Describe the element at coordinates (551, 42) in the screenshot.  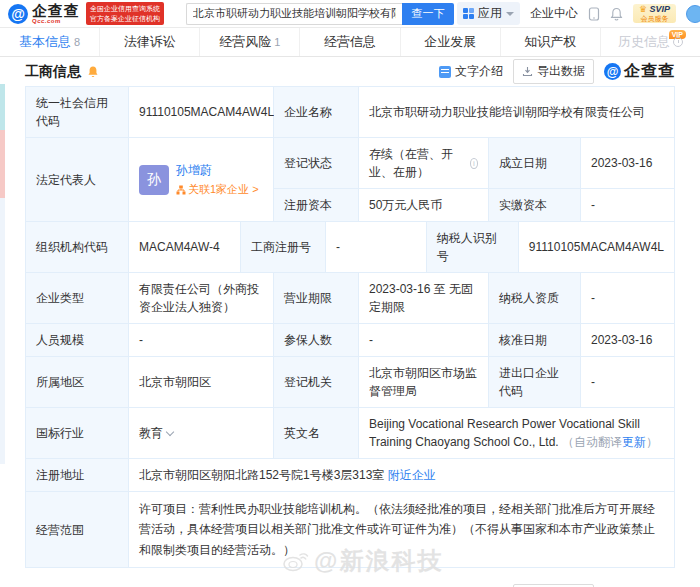
I see `tab-intellectual-property: 知识产权` at that location.